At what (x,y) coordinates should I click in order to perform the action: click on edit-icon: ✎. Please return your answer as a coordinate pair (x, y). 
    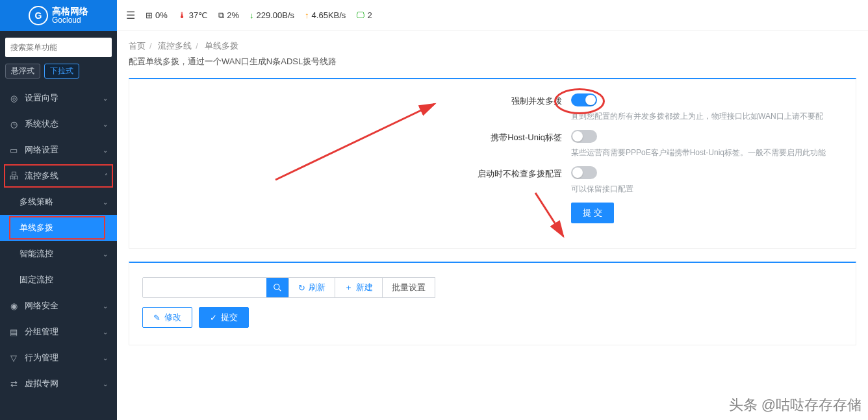
    Looking at the image, I should click on (157, 318).